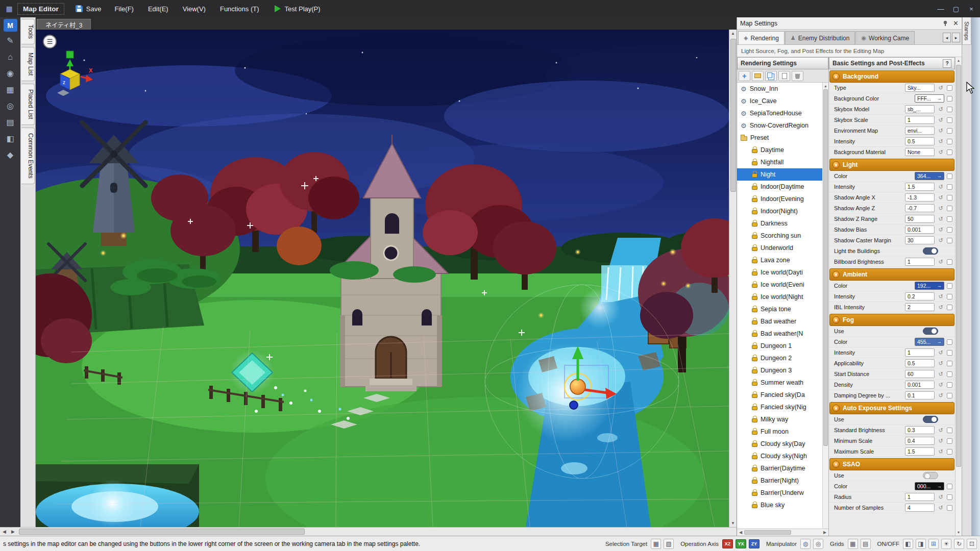 The height and width of the screenshot is (551, 980). Describe the element at coordinates (780, 407) in the screenshot. I see `list-item-fancied-sky-nig: Fancied sky(Nig` at that location.